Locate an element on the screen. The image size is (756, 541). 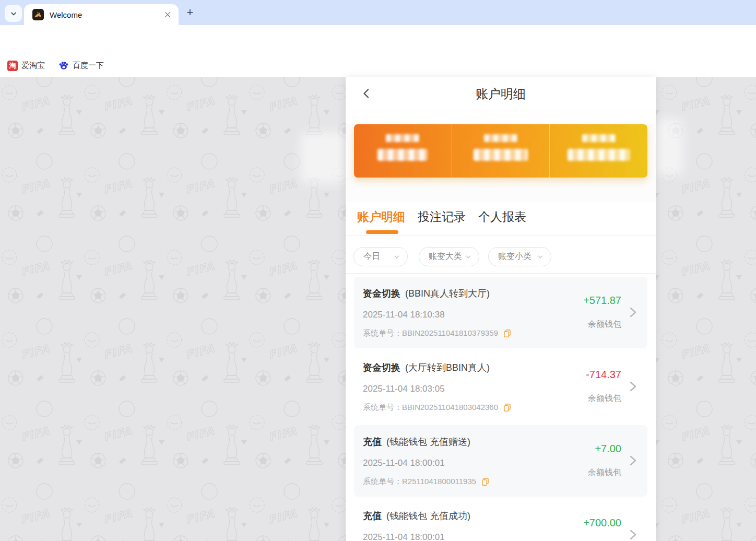
transaction-row: 充值(钱能钱包 充值赠送) 2025-11-04 18:00:01 系统单号： … is located at coordinates (501, 461).